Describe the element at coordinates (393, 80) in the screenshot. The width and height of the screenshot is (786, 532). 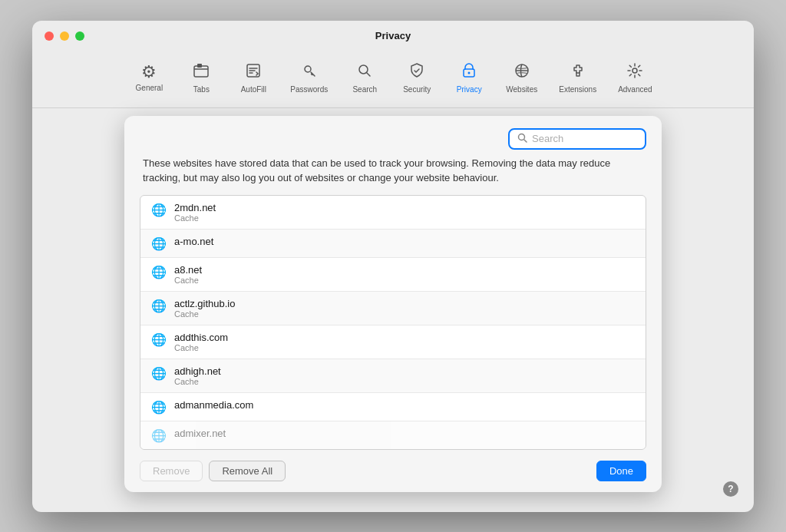
I see `toolbar: ⚙ General Tabs AutoFill Passwords` at that location.